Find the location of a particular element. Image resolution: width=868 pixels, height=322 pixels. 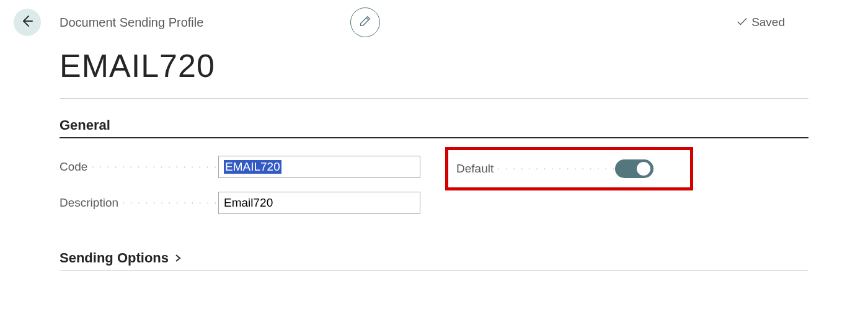

top-bar: Document Sending Profile is located at coordinates (434, 19).